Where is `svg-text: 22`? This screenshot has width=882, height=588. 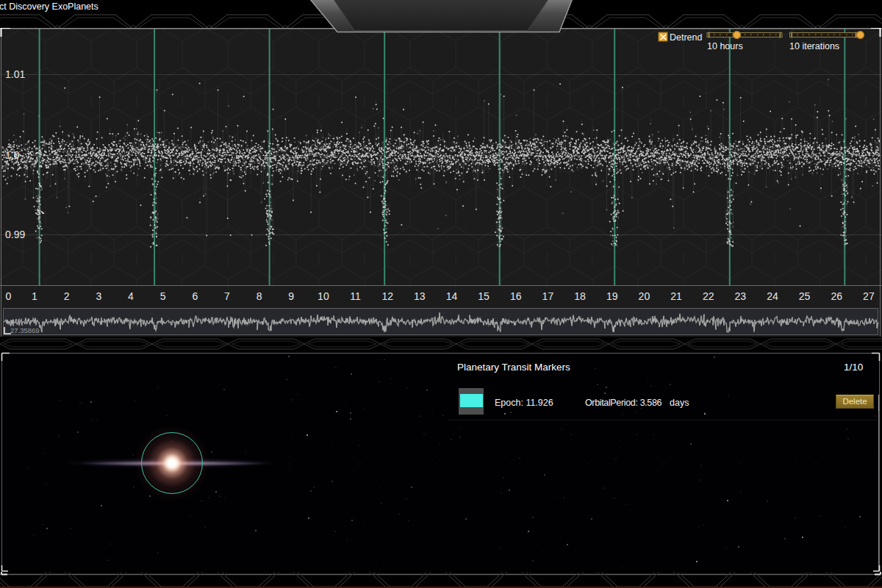 svg-text: 22 is located at coordinates (709, 296).